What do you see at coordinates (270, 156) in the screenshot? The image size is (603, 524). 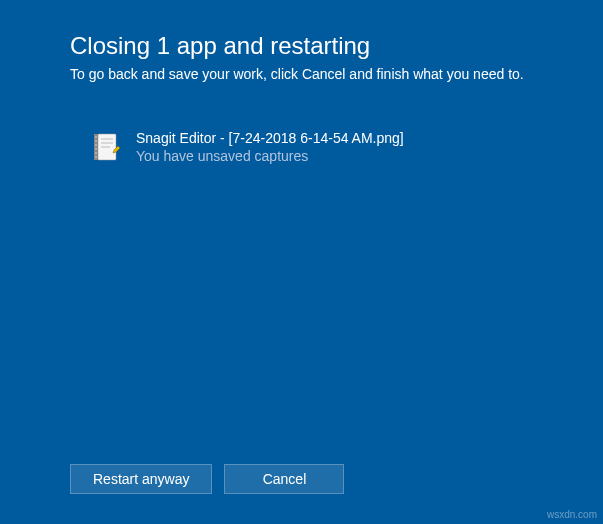 I see `app-status: You have unsaved captures` at bounding box center [270, 156].